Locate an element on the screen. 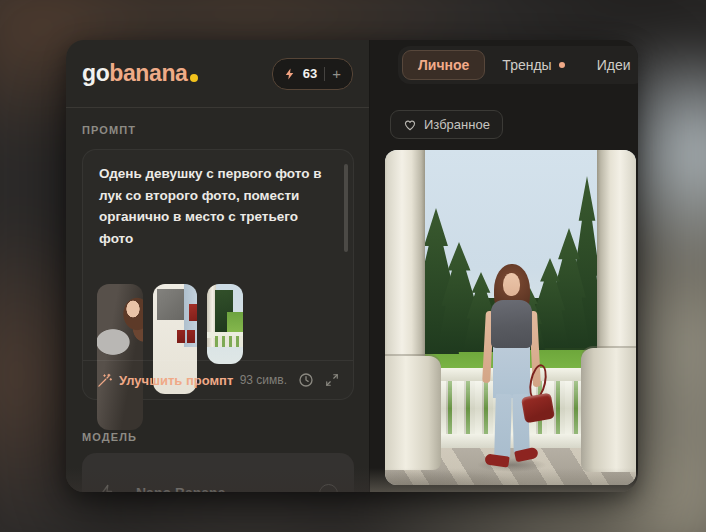 The image size is (706, 532). logo-dot is located at coordinates (194, 78).